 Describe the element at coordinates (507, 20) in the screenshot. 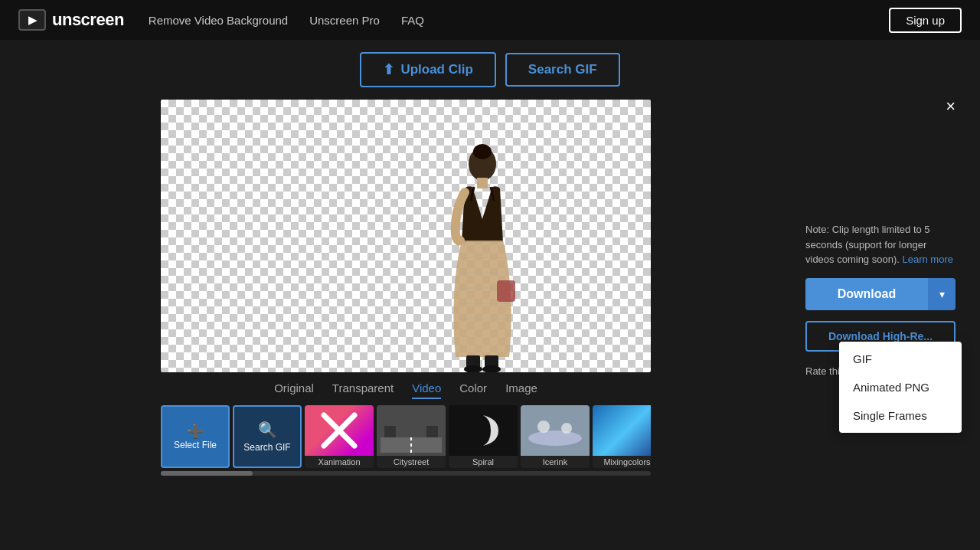

I see `nav-links: Remove Video Background Unscreen Pro FAQ` at that location.